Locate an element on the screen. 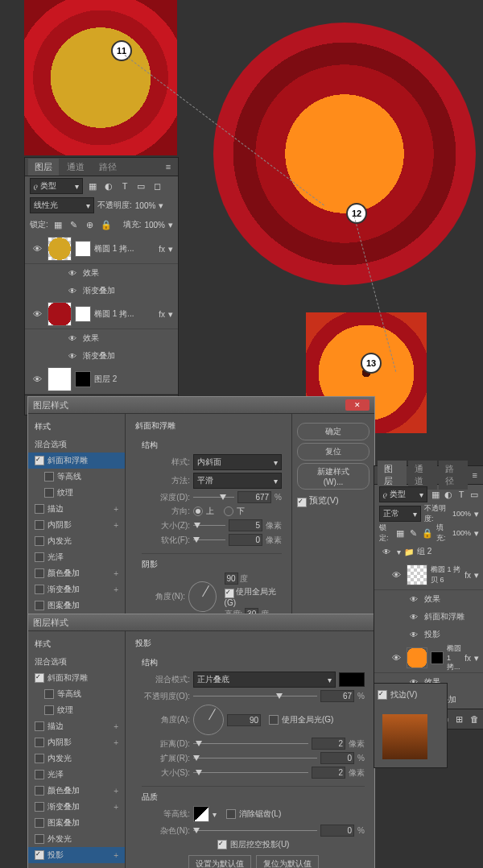 The width and height of the screenshot is (483, 868). noise-slider is located at coordinates (255, 831).